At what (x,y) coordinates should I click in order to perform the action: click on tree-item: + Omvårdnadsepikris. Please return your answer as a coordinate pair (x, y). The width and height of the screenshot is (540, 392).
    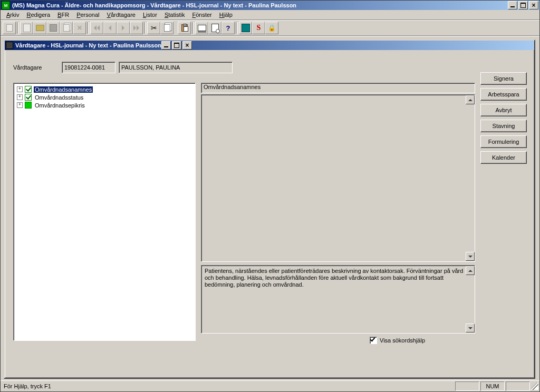
    Looking at the image, I should click on (104, 105).